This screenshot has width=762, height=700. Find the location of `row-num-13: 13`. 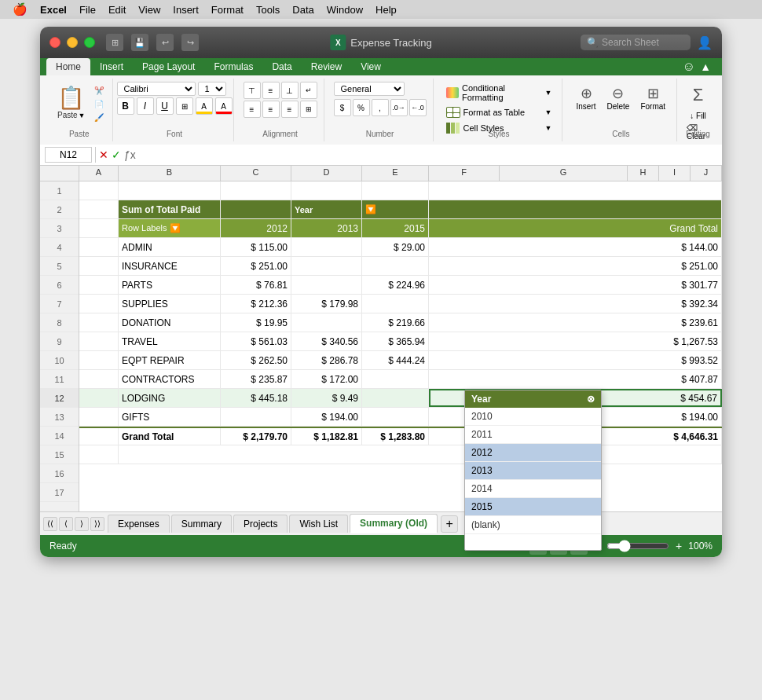

row-num-13: 13 is located at coordinates (60, 417).